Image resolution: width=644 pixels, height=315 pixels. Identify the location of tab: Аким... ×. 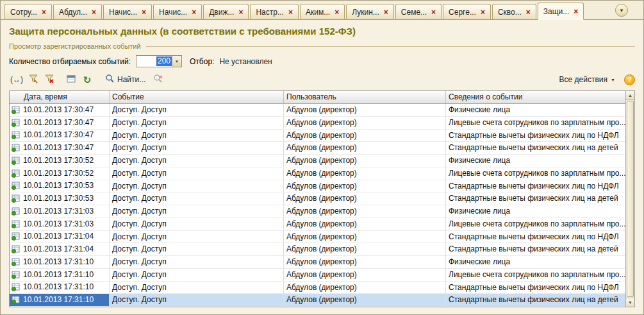
(322, 12).